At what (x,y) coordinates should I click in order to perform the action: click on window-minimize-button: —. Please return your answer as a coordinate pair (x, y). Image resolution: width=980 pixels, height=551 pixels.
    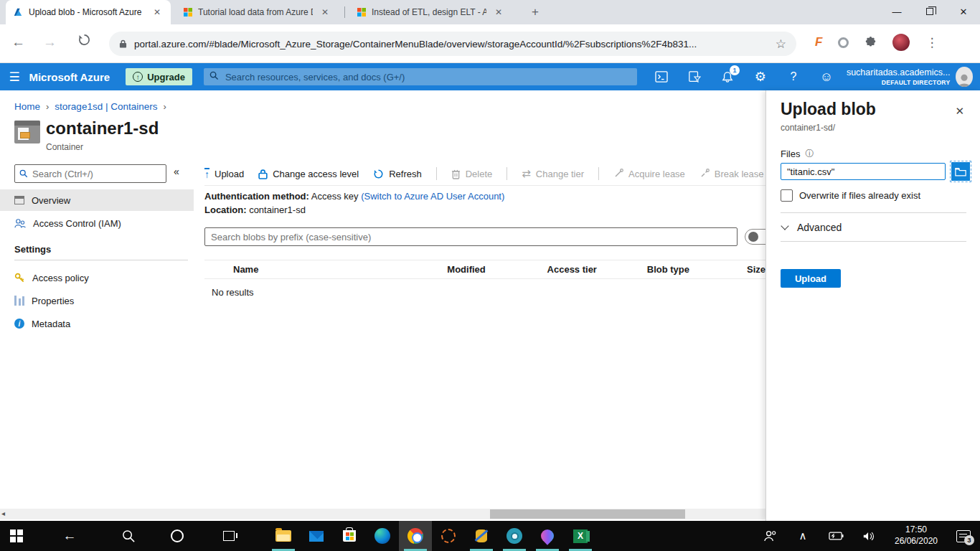
    Looking at the image, I should click on (897, 11).